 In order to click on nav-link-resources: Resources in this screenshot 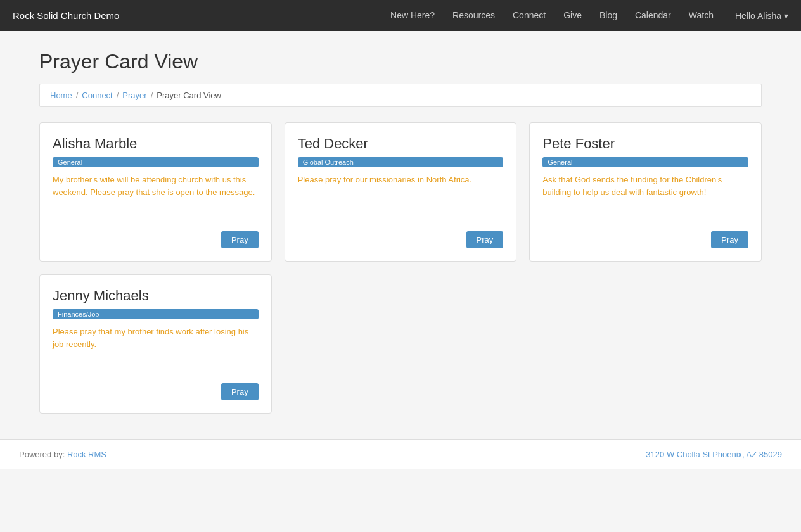, I will do `click(474, 15)`.